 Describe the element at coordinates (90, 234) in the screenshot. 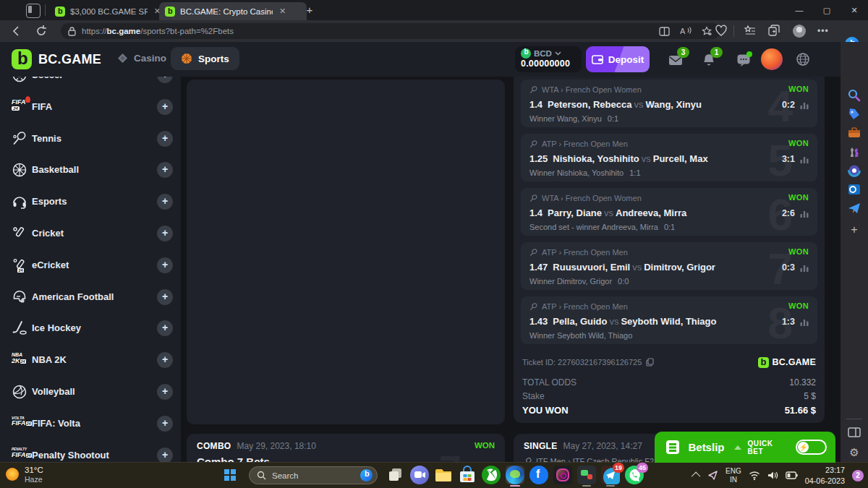

I see `sidebar-item-cricket: Cricket +` at that location.